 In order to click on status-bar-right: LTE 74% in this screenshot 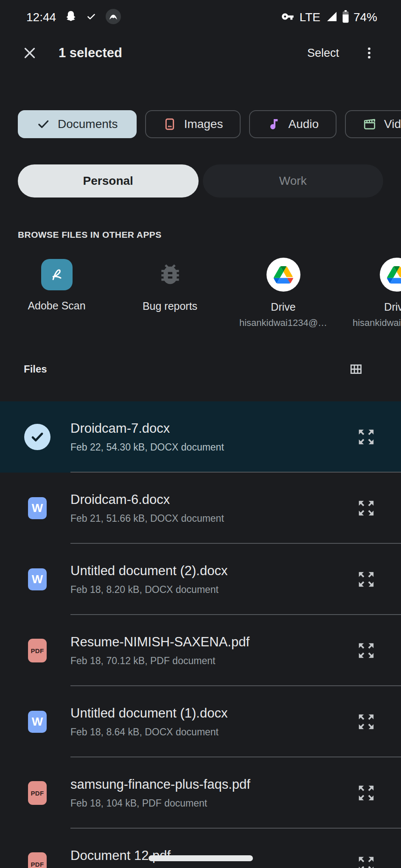, I will do `click(329, 17)`.